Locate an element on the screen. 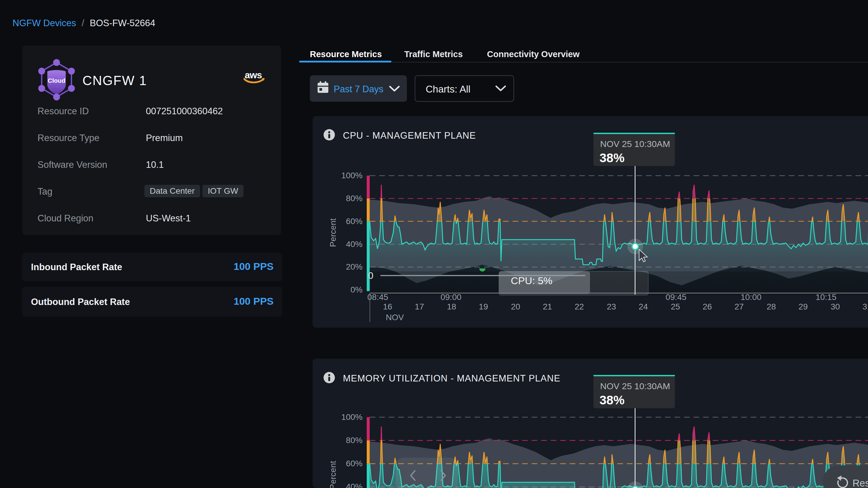 The height and width of the screenshot is (488, 868). svg-text: 20 is located at coordinates (516, 306).